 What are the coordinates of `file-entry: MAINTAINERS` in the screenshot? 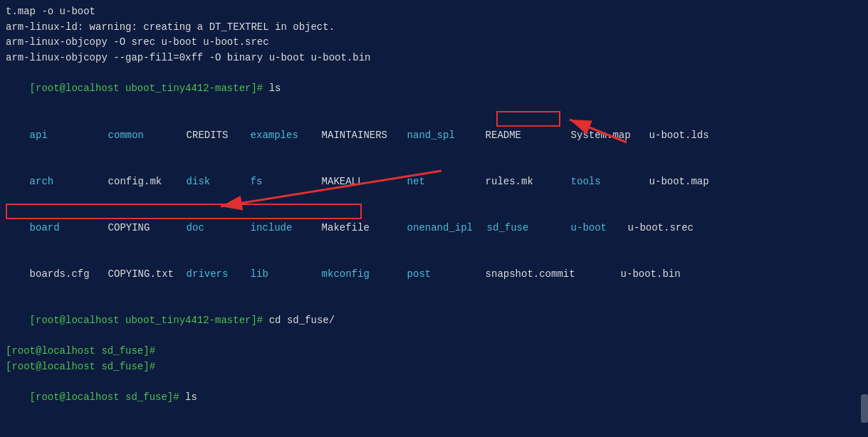 It's located at (365, 136).